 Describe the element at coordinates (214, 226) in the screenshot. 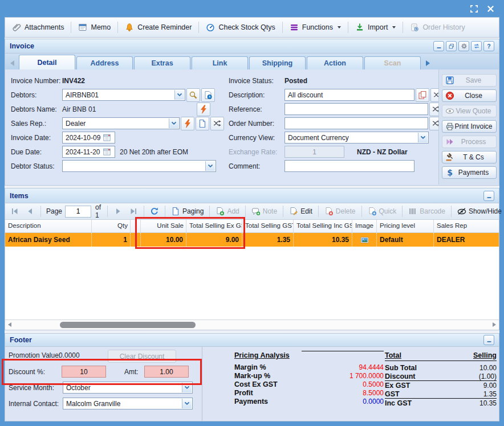

I see `col-total-selling-ex-gst: Total Selling Ex GST` at that location.